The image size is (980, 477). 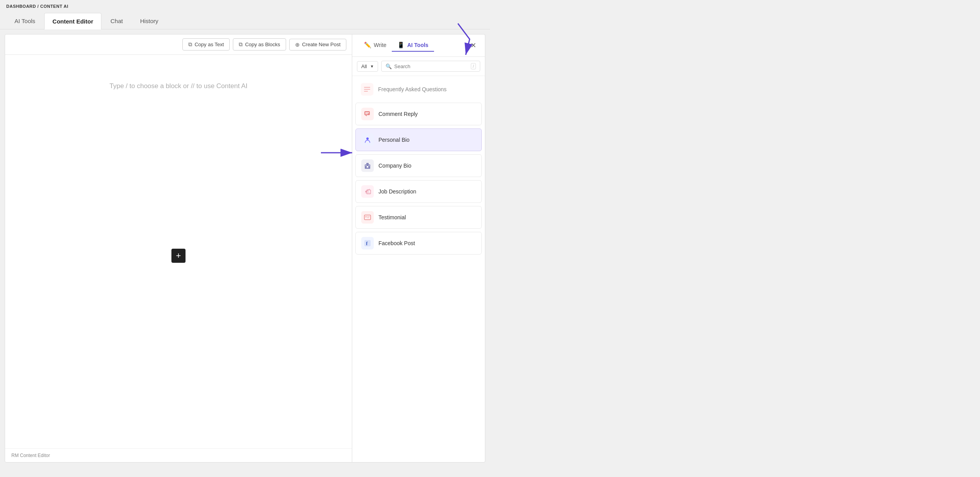 I want to click on tool-item-comment-reply: Comment Reply, so click(x=419, y=114).